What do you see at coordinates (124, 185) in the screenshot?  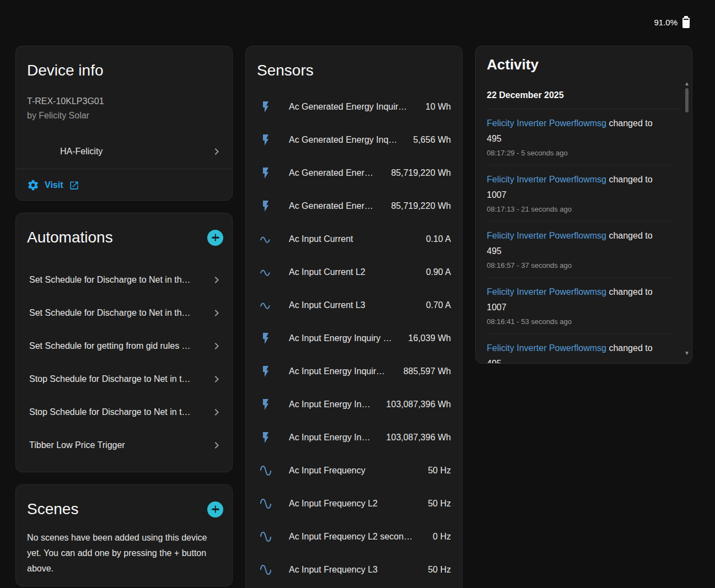 I see `visit-device-link: Visit` at bounding box center [124, 185].